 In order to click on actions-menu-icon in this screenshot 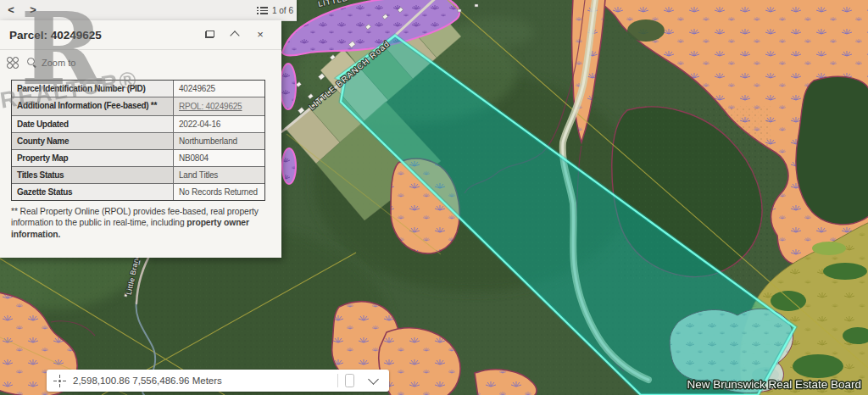, I will do `click(13, 63)`.